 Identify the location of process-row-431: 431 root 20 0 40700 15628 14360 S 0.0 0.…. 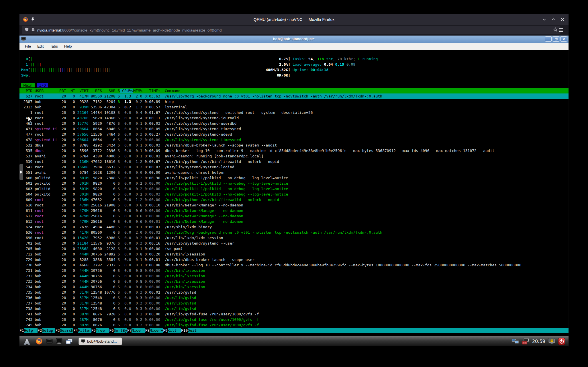
(294, 118).